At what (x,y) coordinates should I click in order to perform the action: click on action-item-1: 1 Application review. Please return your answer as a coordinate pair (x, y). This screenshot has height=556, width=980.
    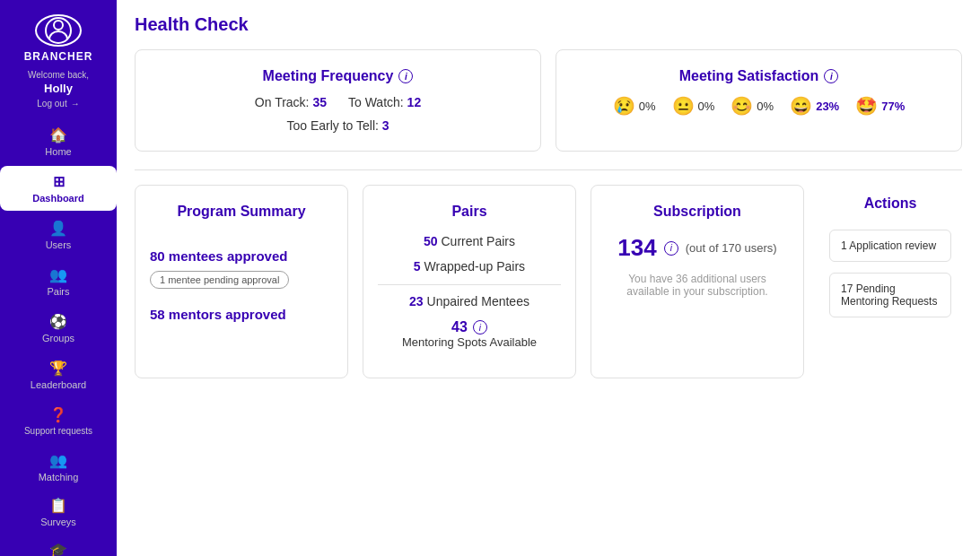
    Looking at the image, I should click on (890, 246).